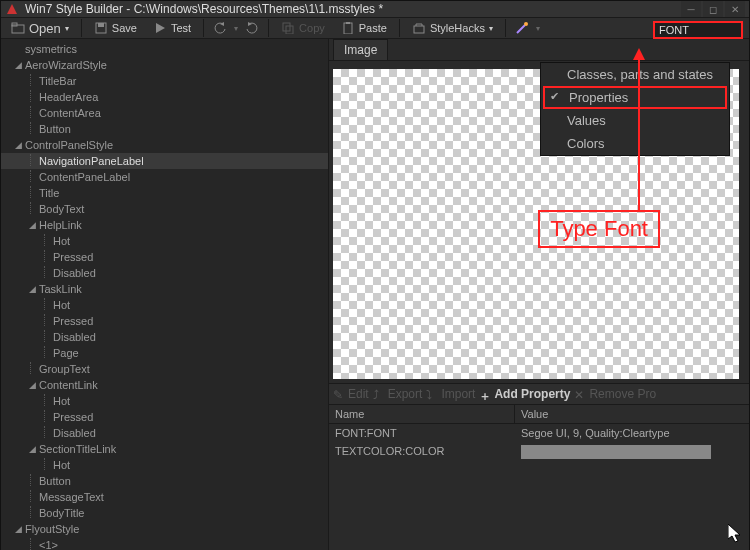  Describe the element at coordinates (538, 28) in the screenshot. I see `wand-dropdown-icon: ▾` at that location.